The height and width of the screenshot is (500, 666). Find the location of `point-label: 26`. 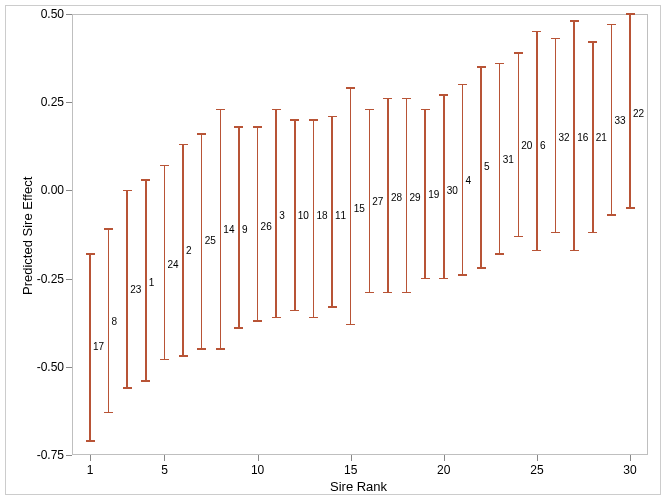

point-label: 26 is located at coordinates (266, 226).